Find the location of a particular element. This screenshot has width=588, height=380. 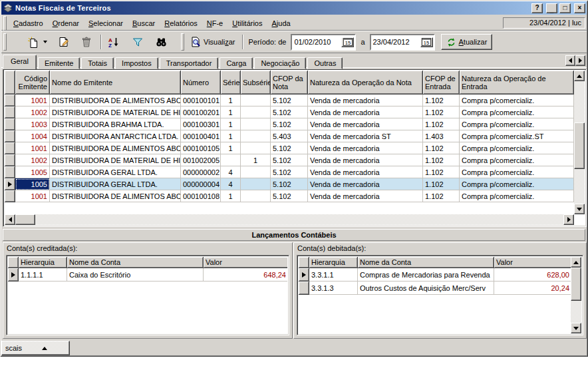

cell-numero: 000000002 is located at coordinates (201, 172).